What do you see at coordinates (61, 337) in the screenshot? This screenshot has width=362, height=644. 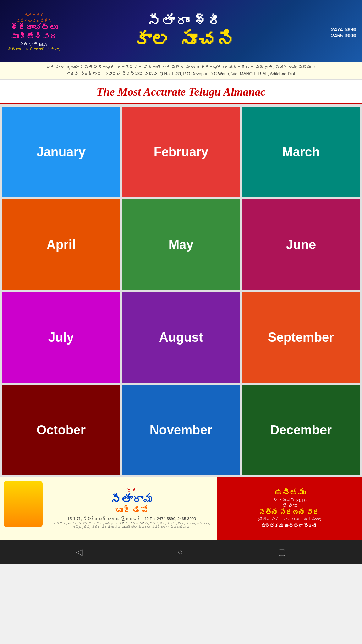 I see `month-cell-july: July` at bounding box center [61, 337].